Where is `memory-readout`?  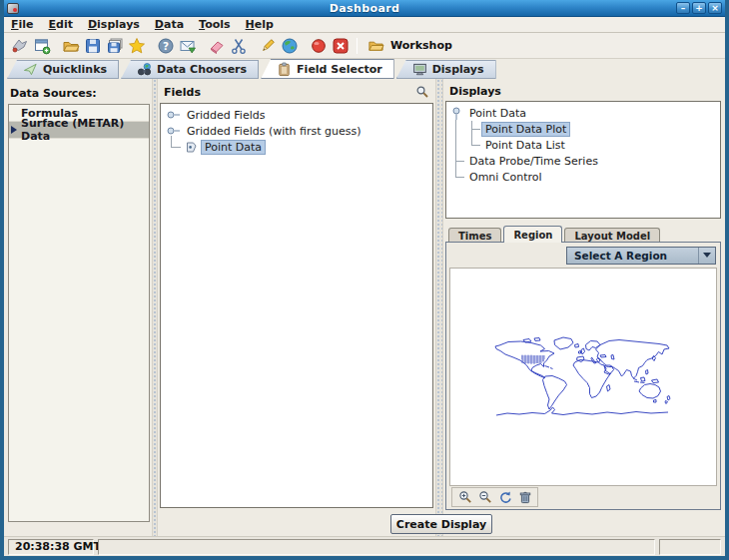 memory-readout is located at coordinates (690, 547).